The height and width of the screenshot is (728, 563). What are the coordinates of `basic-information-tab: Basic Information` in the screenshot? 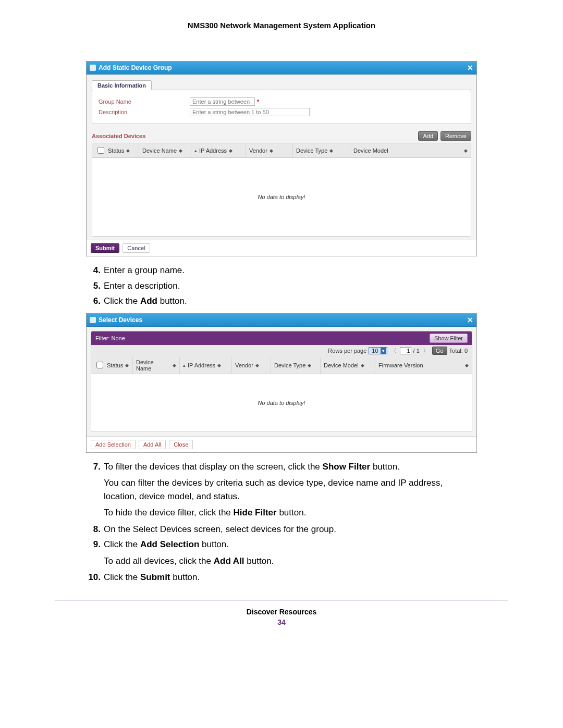 It's located at (122, 85).